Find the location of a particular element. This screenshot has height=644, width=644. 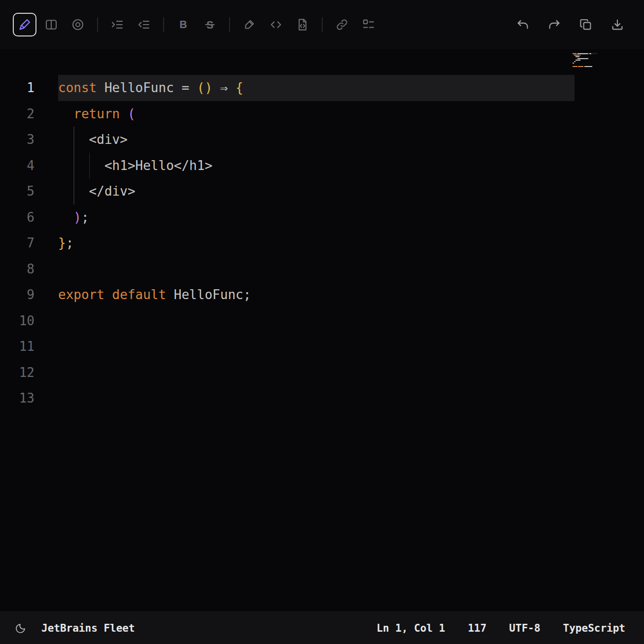

toolbar-group: BS is located at coordinates (197, 25).